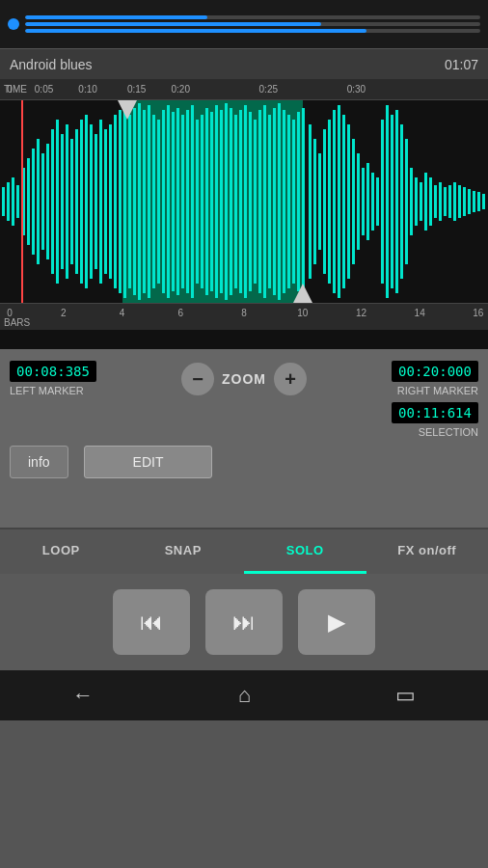  I want to click on status-dot, so click(14, 24).